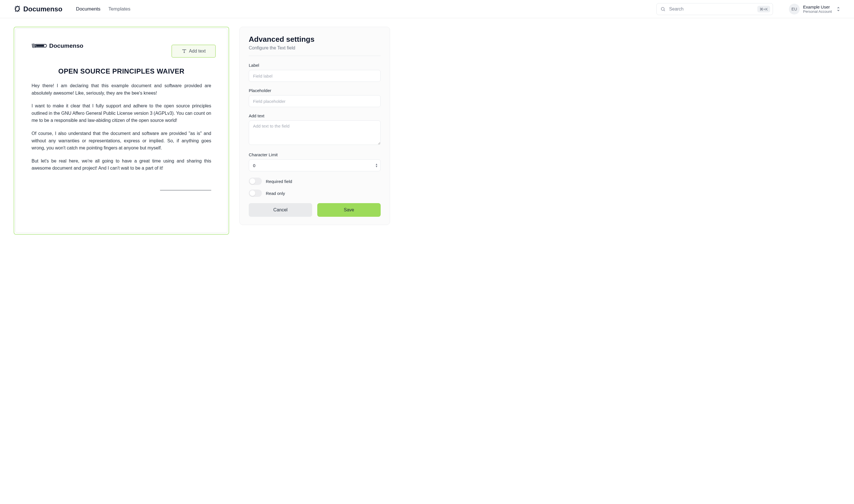 This screenshot has width=854, height=504. Describe the element at coordinates (17, 9) in the screenshot. I see `logo-icon` at that location.